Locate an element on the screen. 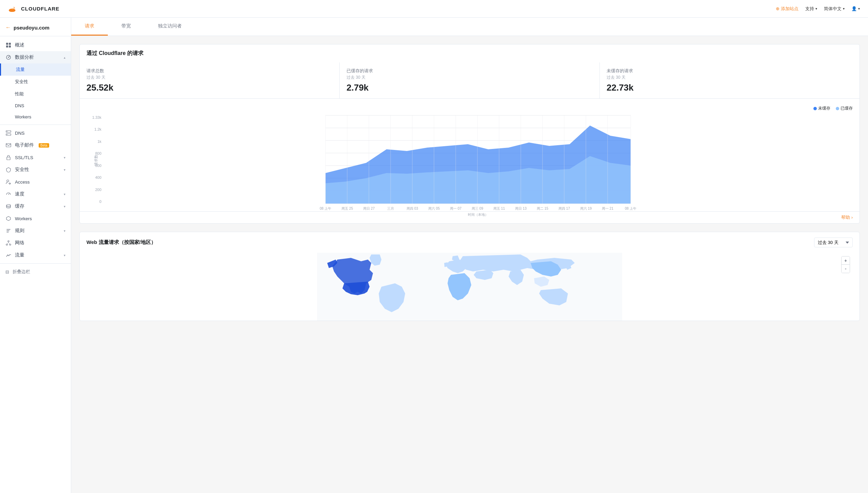  svg-text: 周日 27 is located at coordinates (369, 208).